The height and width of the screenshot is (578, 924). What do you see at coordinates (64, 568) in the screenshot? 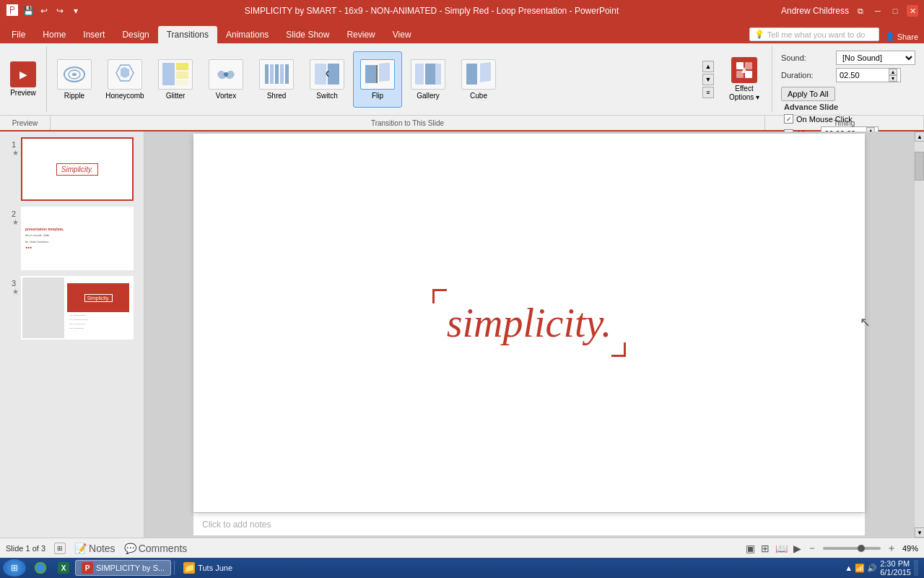
I see `taskbar-excel: X` at bounding box center [64, 568].